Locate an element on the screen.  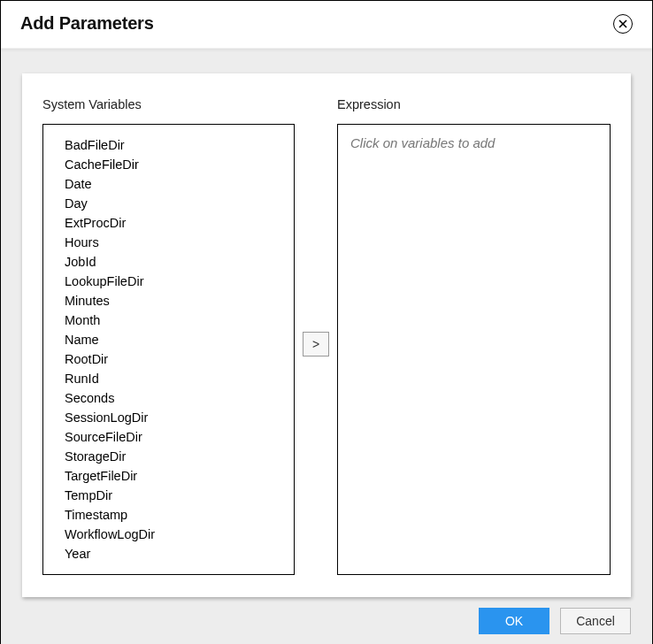
dialog-footer: OK Cancel is located at coordinates (326, 616).